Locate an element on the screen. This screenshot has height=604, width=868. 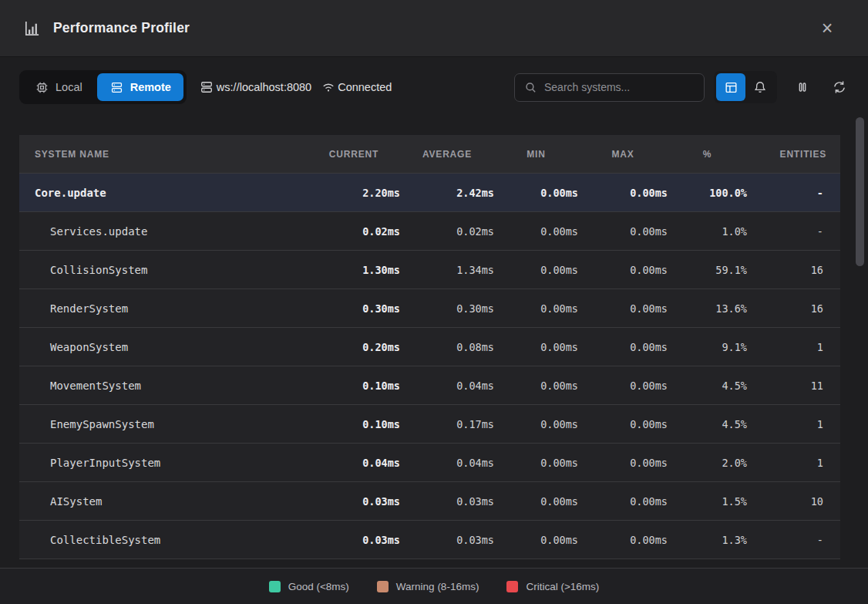
entities-cell: 10 is located at coordinates (794, 501).